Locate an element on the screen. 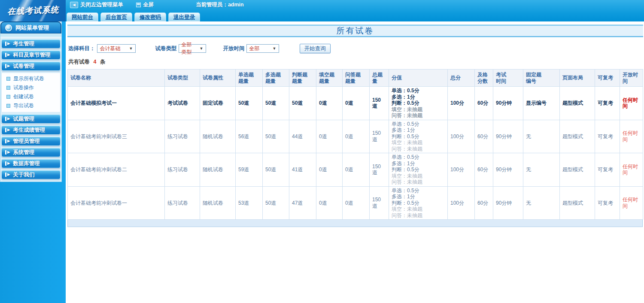  square-bullet-icon is located at coordinates (9, 79).